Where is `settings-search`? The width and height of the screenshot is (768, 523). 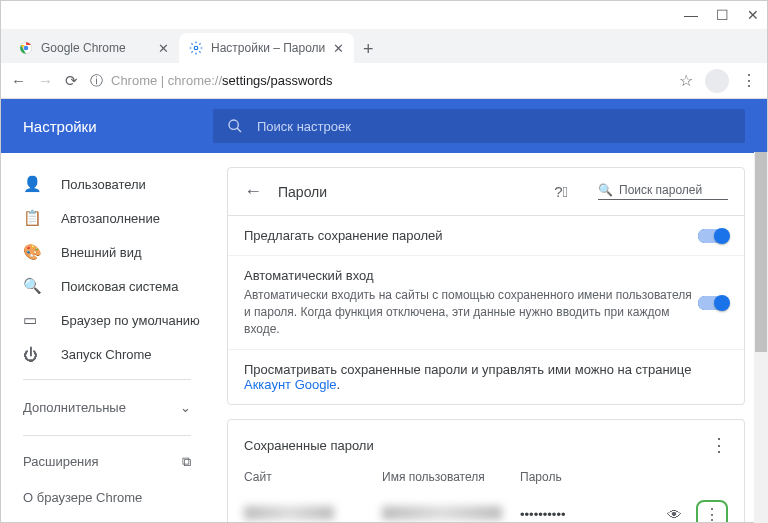
settings-search is located at coordinates (479, 126).